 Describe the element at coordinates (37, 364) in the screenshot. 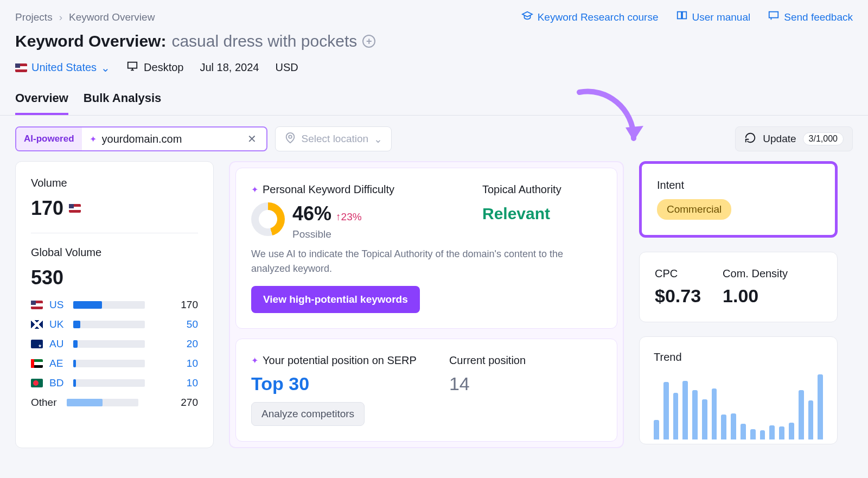

I see `flag-ae-icon` at that location.